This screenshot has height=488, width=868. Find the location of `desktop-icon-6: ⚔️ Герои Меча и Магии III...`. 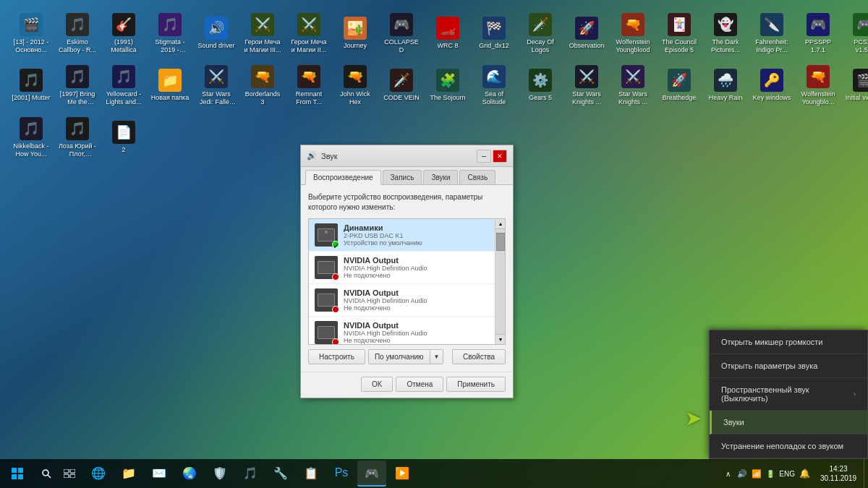

desktop-icon-6: ⚔️ Герои Меча и Магии III... is located at coordinates (263, 33).